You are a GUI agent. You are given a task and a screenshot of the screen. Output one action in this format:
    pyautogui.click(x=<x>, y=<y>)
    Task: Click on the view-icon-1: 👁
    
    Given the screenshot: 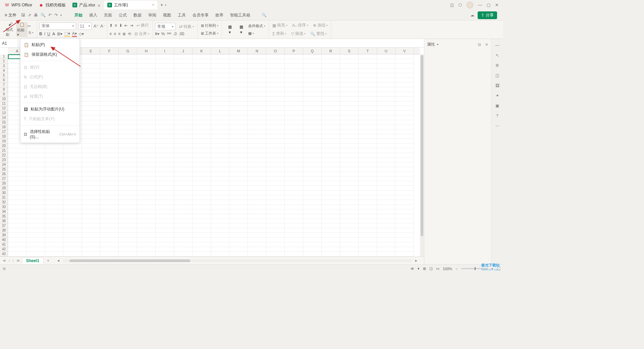 What is the action you would take?
    pyautogui.click(x=413, y=269)
    